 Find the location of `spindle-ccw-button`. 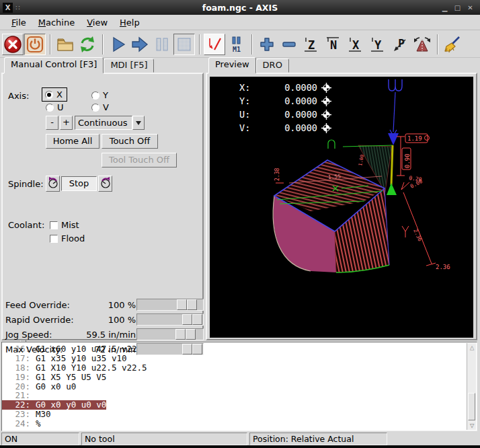

spindle-ccw-button is located at coordinates (52, 184).